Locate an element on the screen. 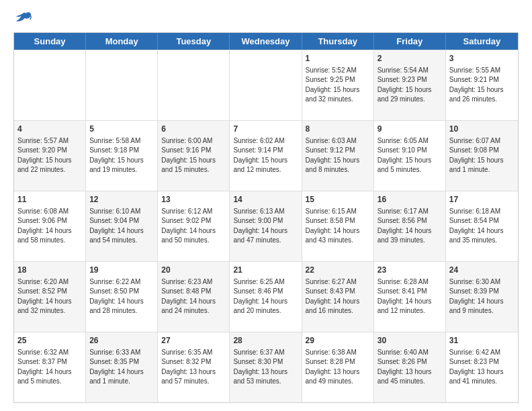  day-number: 16 is located at coordinates (410, 200).